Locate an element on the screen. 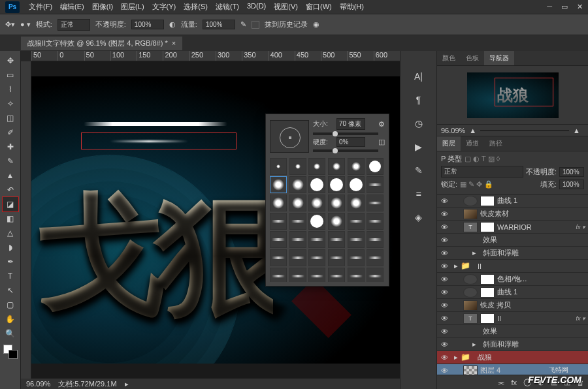 The height and width of the screenshot is (389, 588). blend-mode-select: 正常 is located at coordinates (482, 172).